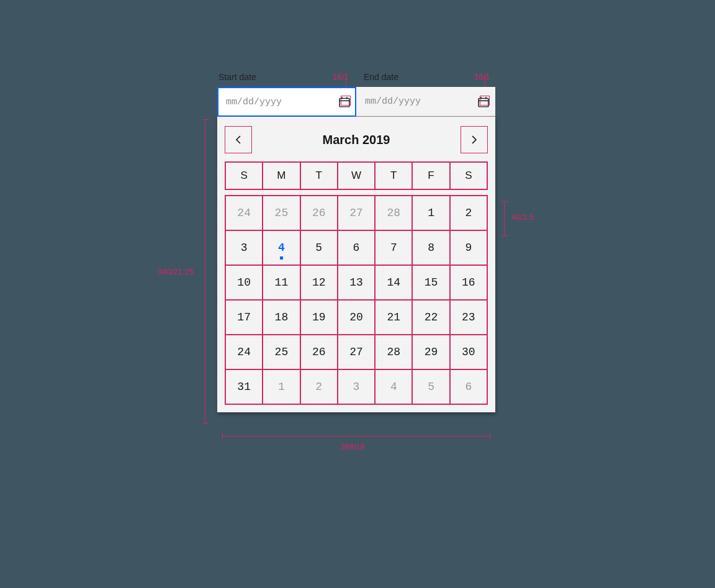  Describe the element at coordinates (238, 140) in the screenshot. I see `prev-month-button` at that location.